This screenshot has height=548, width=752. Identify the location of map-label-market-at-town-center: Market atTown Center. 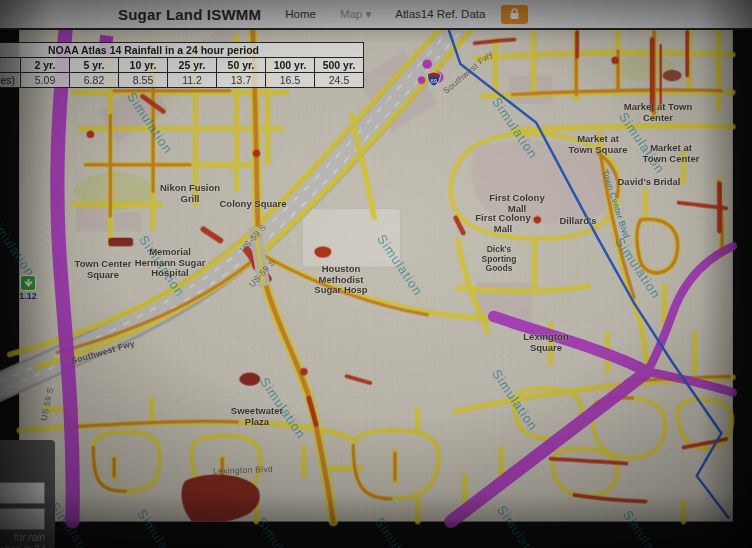
(672, 154).